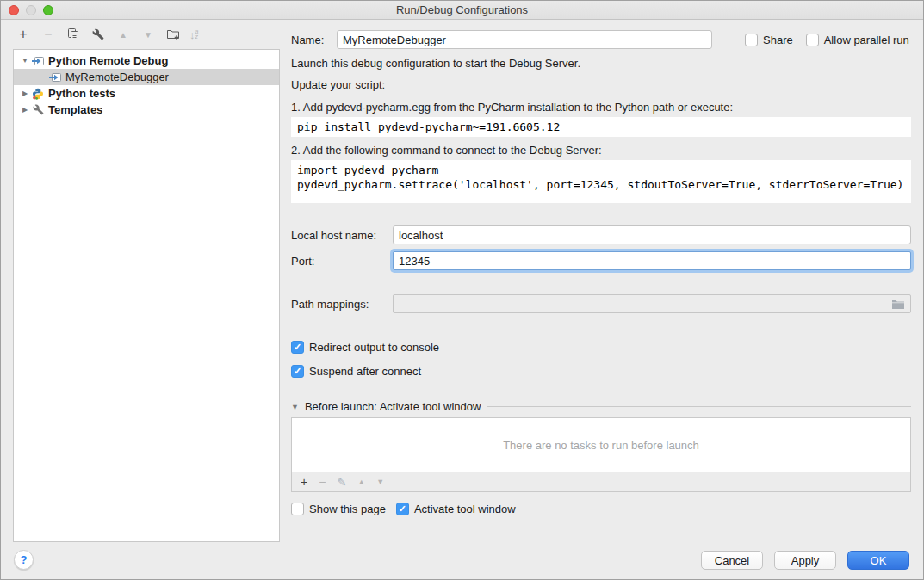  Describe the element at coordinates (732, 560) in the screenshot. I see `cancel-button: Cancel` at that location.